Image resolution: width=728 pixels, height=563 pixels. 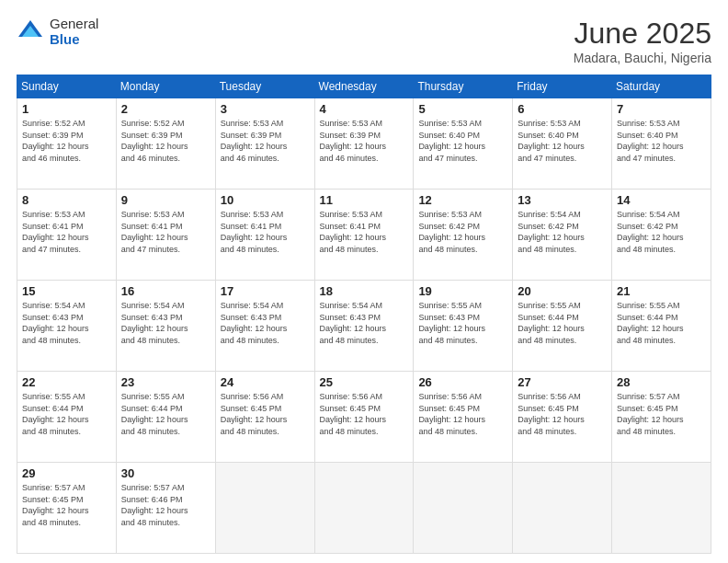 I want to click on logo-icon, so click(x=30, y=32).